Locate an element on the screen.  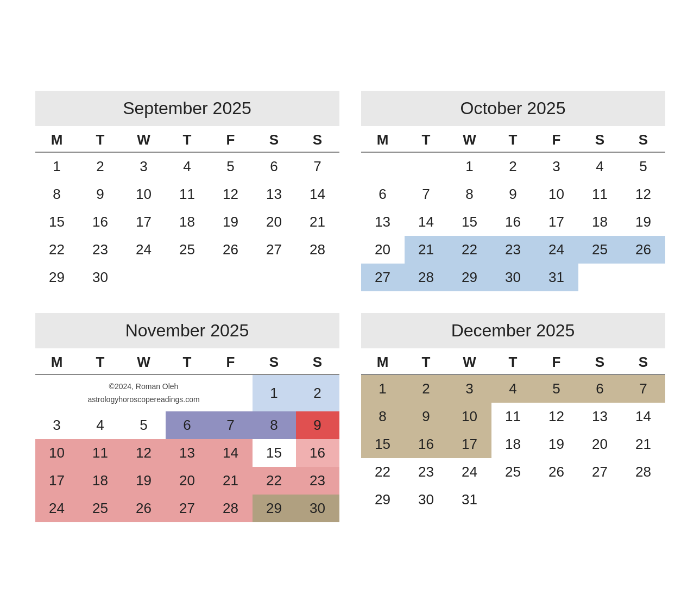
oct-day-thu: T is located at coordinates (513, 139).